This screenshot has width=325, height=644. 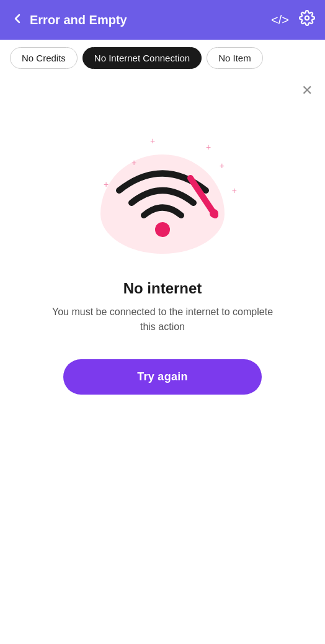 What do you see at coordinates (234, 190) in the screenshot?
I see `deco-plus-6: +` at bounding box center [234, 190].